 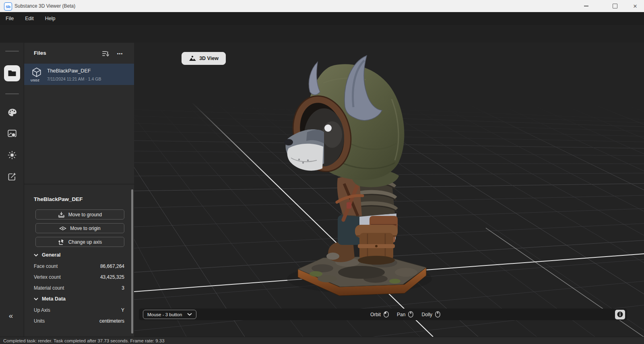 I want to click on file-meta: 7/11/2024 11:21 AM · 1.4 GB, so click(x=74, y=79).